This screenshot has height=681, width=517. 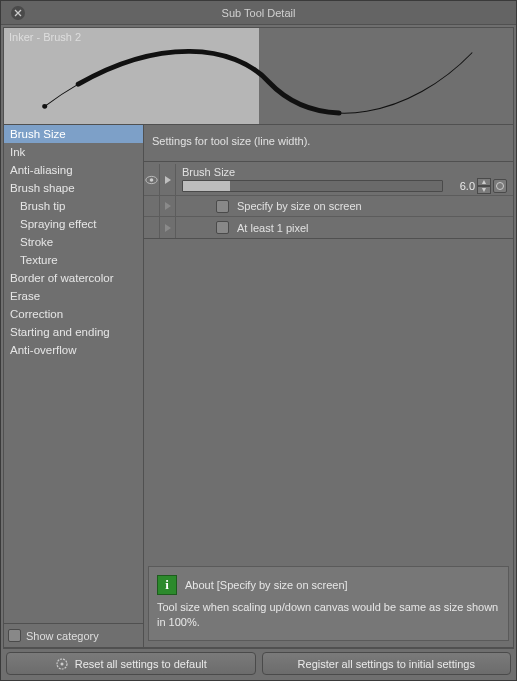 What do you see at coordinates (74, 206) in the screenshot?
I see `category-brush-tip: Brush tip` at bounding box center [74, 206].